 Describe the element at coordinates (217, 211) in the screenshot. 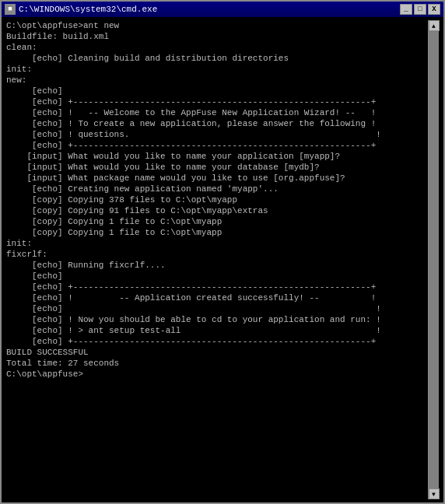

I see `console-line: [copy] Copying 91 files to C:\opt\myapp\…` at that location.